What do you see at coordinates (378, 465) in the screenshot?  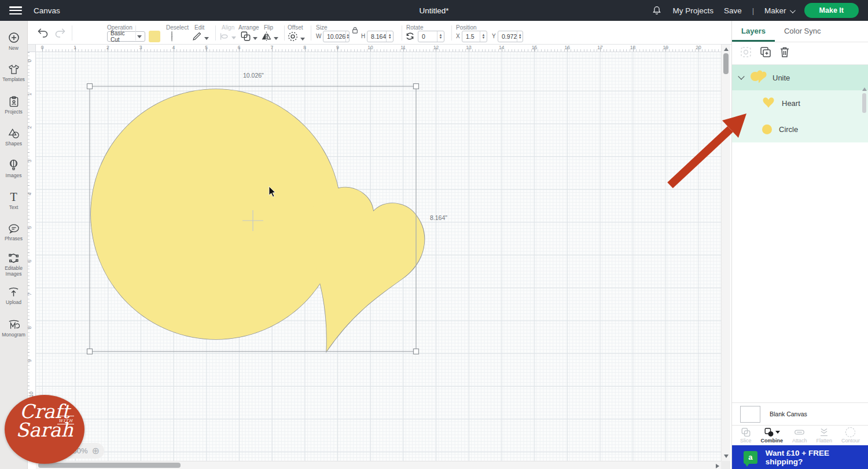 I see `canvas-horizontal-scrollbar` at bounding box center [378, 465].